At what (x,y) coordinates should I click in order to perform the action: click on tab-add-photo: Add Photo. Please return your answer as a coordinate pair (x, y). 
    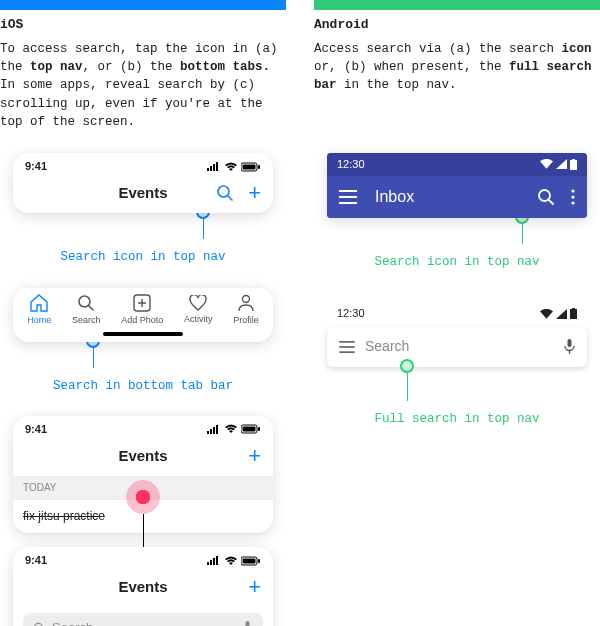
    Looking at the image, I should click on (142, 310).